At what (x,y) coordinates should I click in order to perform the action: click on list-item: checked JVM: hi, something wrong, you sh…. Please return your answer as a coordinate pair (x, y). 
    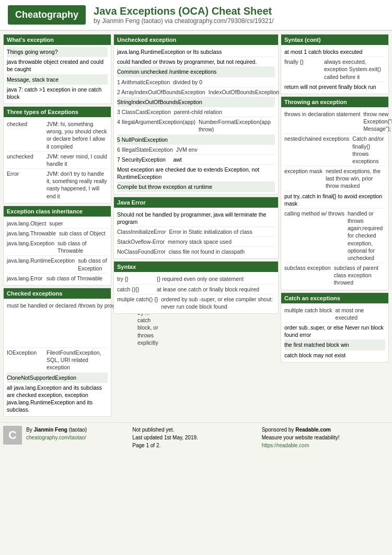
    Looking at the image, I should click on (57, 135).